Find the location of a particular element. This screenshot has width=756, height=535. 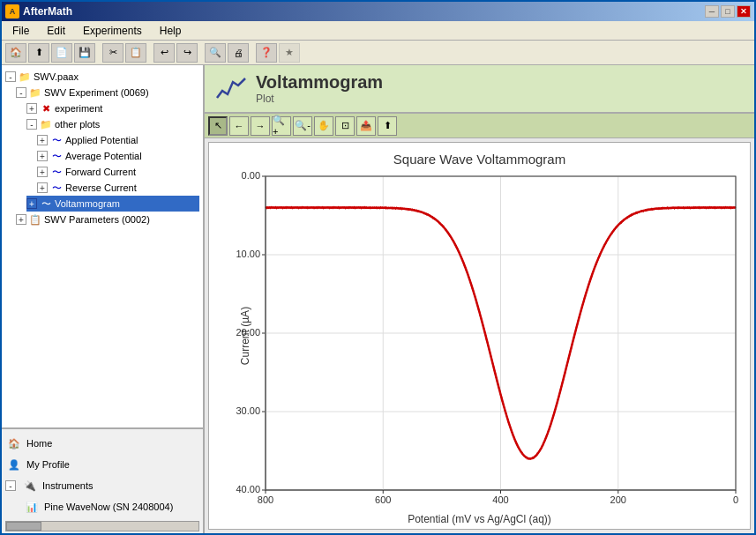

person-icon: 👤 is located at coordinates (14, 464).